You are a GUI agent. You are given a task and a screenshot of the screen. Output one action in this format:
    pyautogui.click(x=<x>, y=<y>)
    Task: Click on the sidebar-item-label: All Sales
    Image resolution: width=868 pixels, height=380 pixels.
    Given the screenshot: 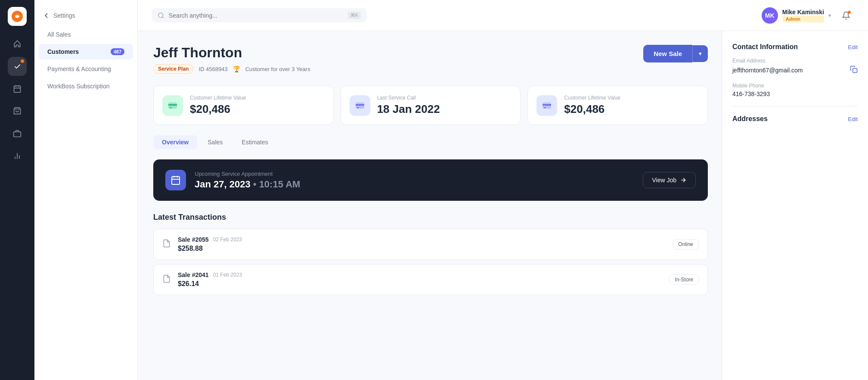 What is the action you would take?
    pyautogui.click(x=59, y=34)
    